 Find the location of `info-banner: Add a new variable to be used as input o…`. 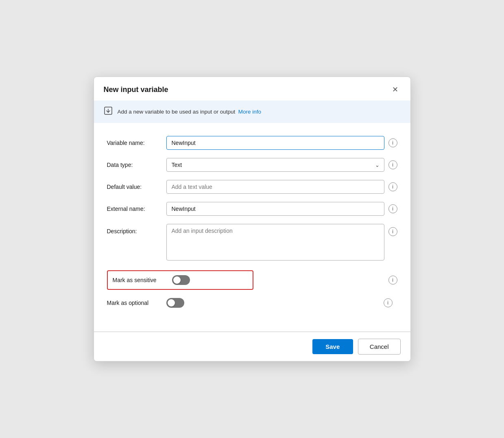

info-banner: Add a new variable to be used as input o… is located at coordinates (252, 112).